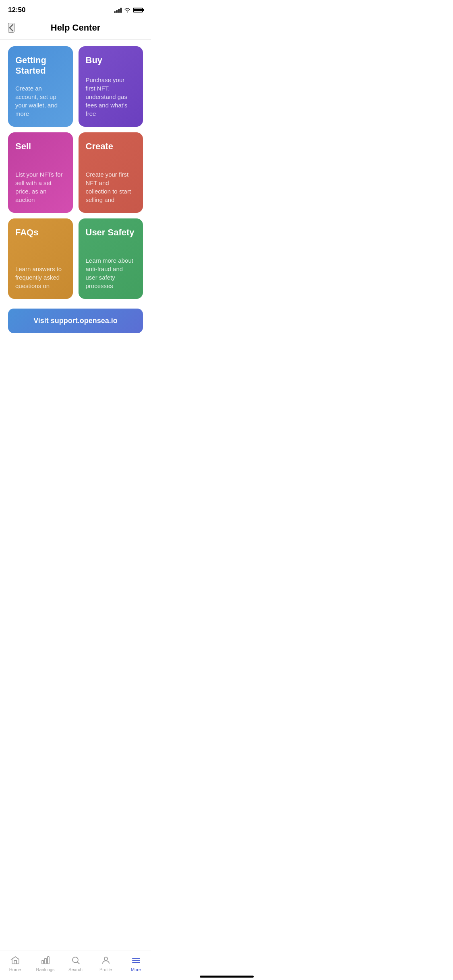 The width and height of the screenshot is (453, 980). What do you see at coordinates (111, 259) in the screenshot?
I see `card-user-safety: User Safety Learn more about anti-fraud …` at bounding box center [111, 259].